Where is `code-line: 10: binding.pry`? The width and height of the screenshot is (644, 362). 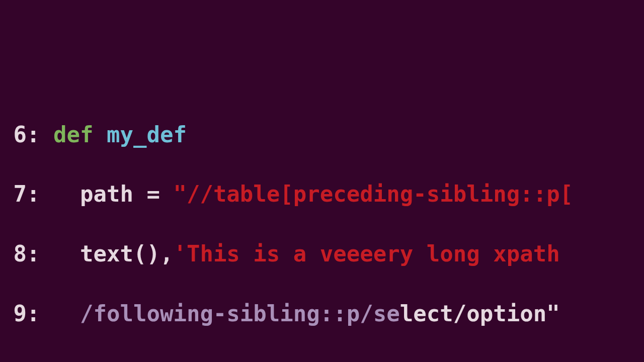 code-line: 10: binding.pry is located at coordinates (322, 360).